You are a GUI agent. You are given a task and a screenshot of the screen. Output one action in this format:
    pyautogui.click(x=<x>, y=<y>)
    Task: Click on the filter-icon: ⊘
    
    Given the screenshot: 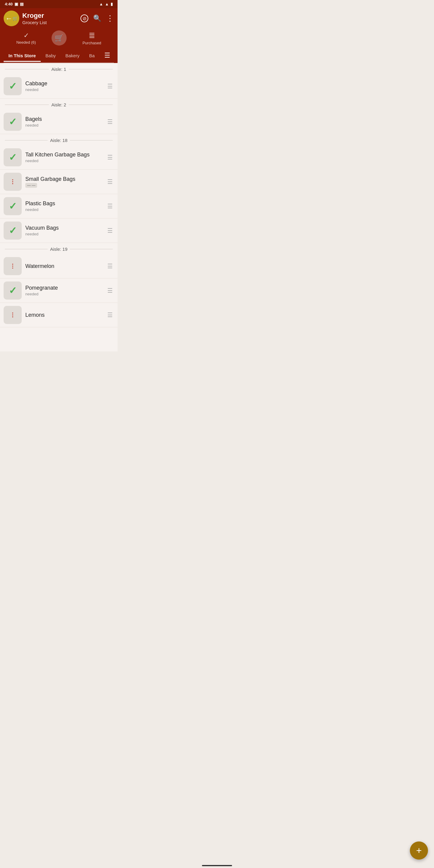 What is the action you would take?
    pyautogui.click(x=84, y=18)
    